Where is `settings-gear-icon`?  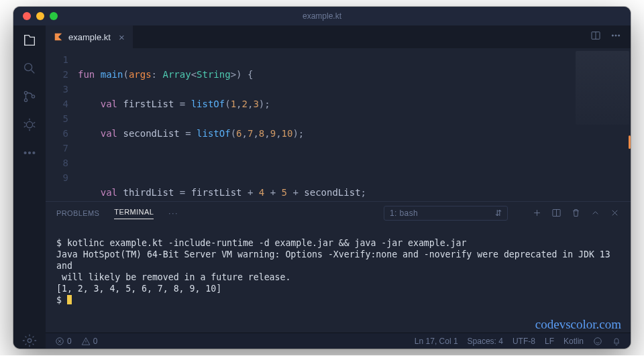
settings-gear-icon is located at coordinates (30, 341).